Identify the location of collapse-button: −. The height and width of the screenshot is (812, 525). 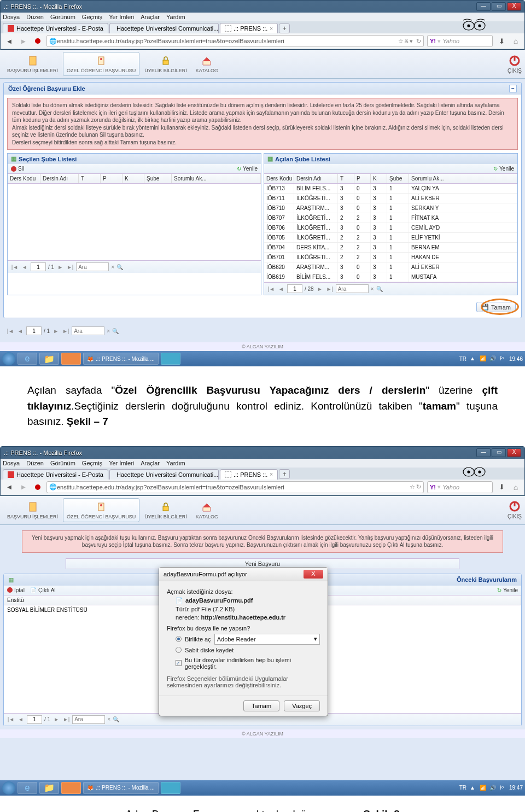
(513, 89).